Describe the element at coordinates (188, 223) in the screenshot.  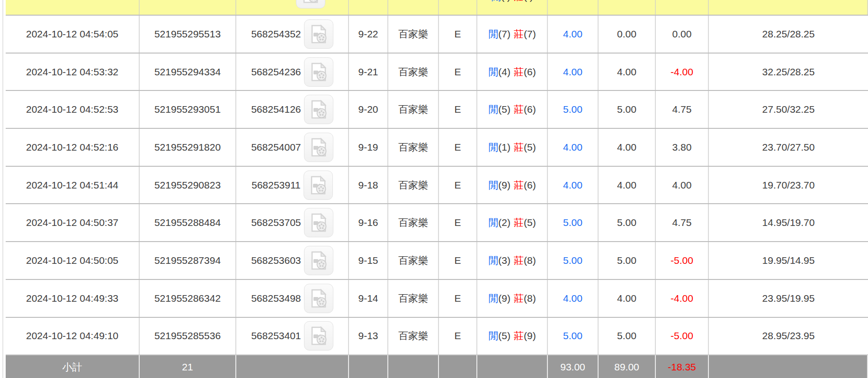
I see `bet-id: 521955288484` at that location.